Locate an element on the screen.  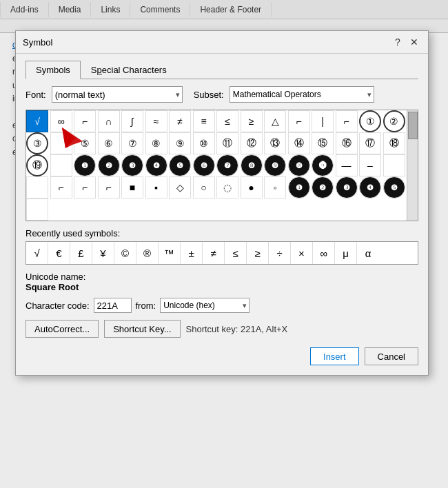
sym-dark20: ❿ is located at coordinates (299, 165).